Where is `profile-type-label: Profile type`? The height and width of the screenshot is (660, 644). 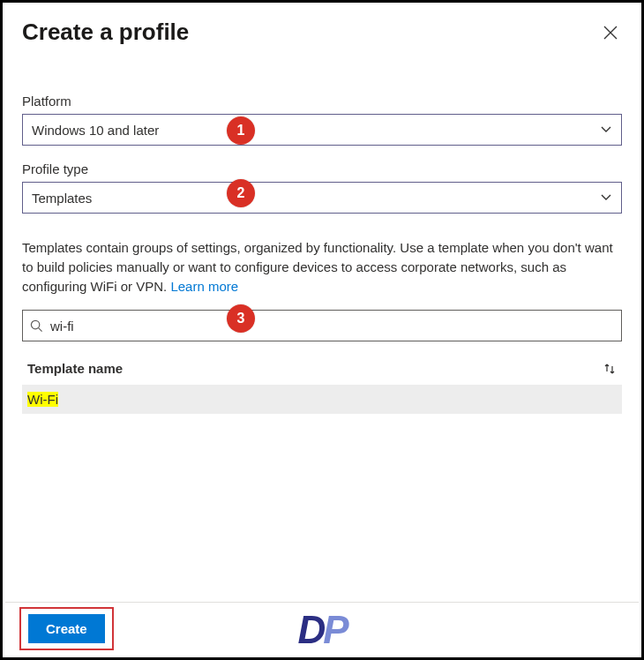
profile-type-label: Profile type is located at coordinates (322, 169).